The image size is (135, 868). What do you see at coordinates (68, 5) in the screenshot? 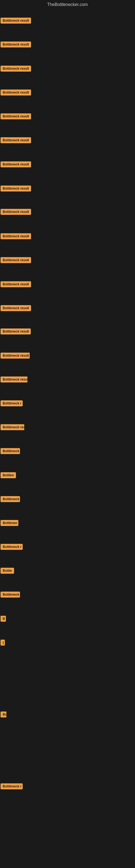
I see `site-title: TheBottlenecker.com` at bounding box center [68, 5].